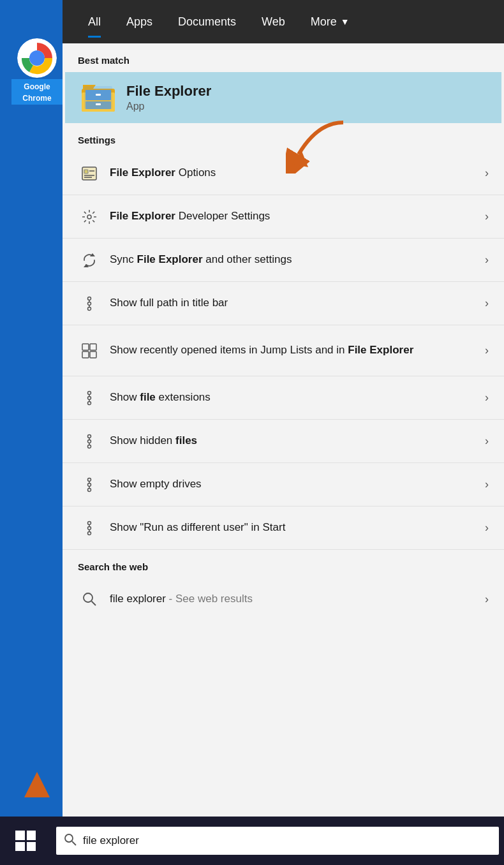 The image size is (504, 865). What do you see at coordinates (89, 260) in the screenshot?
I see `sync-icon` at bounding box center [89, 260].